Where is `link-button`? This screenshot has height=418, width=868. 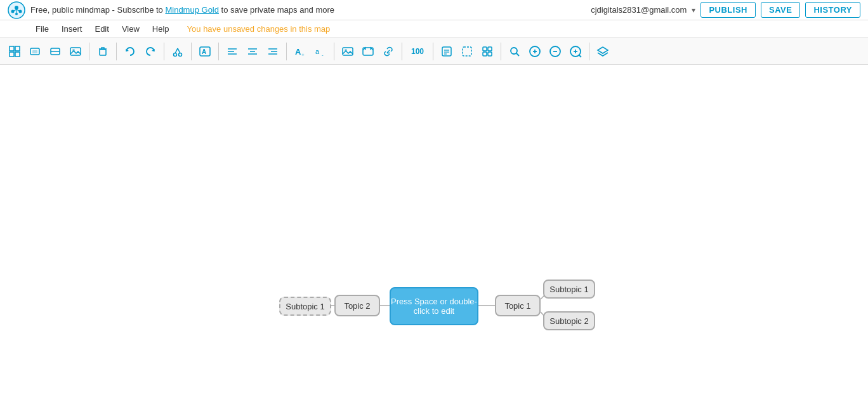 link-button is located at coordinates (388, 51).